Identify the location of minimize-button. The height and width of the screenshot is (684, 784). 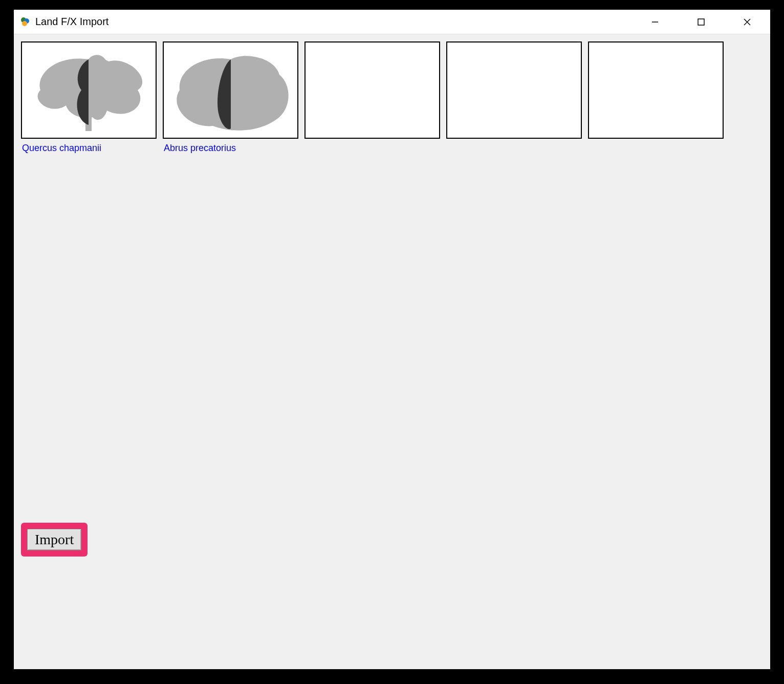
(655, 22).